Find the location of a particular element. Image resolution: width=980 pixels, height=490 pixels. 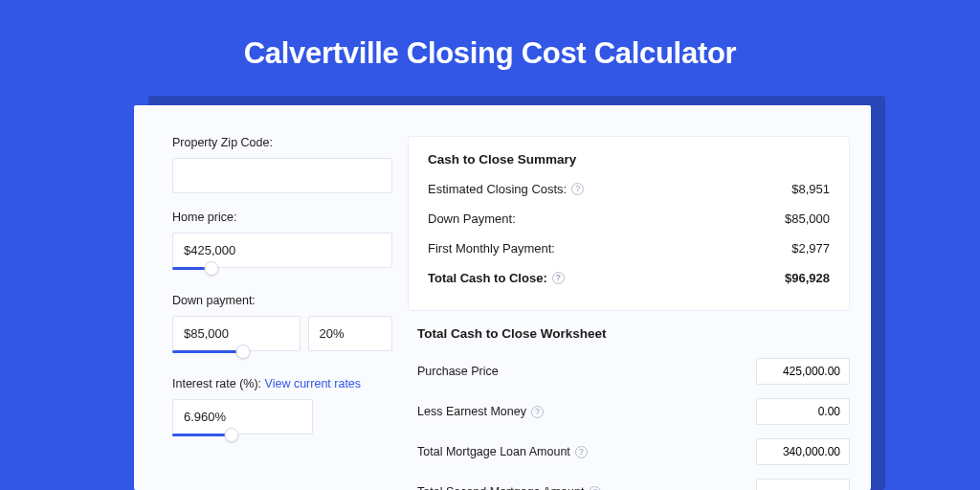

summary-value: $8,951 is located at coordinates (811, 189).